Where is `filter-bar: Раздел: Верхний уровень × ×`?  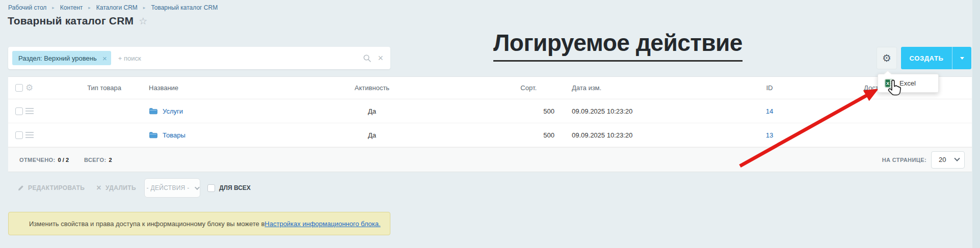
filter-bar: Раздел: Верхний уровень × × is located at coordinates (199, 58).